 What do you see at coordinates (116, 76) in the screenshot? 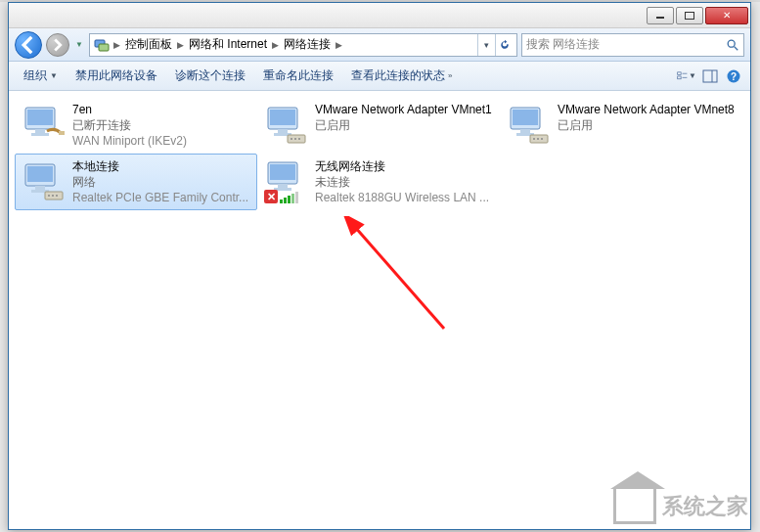
I see `disable-device-button: 禁用此网络设备` at bounding box center [116, 76].